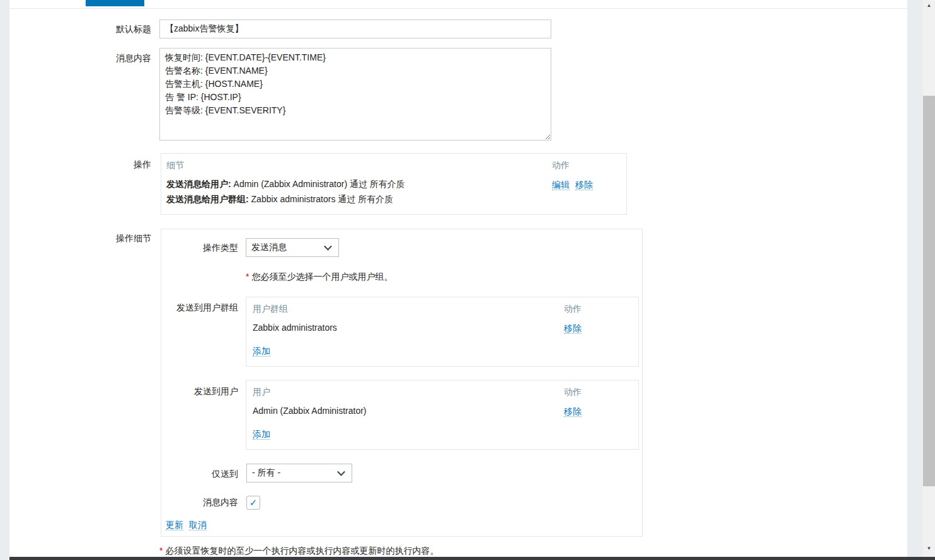  Describe the element at coordinates (929, 548) in the screenshot. I see `scroll-down-icon: ▼` at that location.